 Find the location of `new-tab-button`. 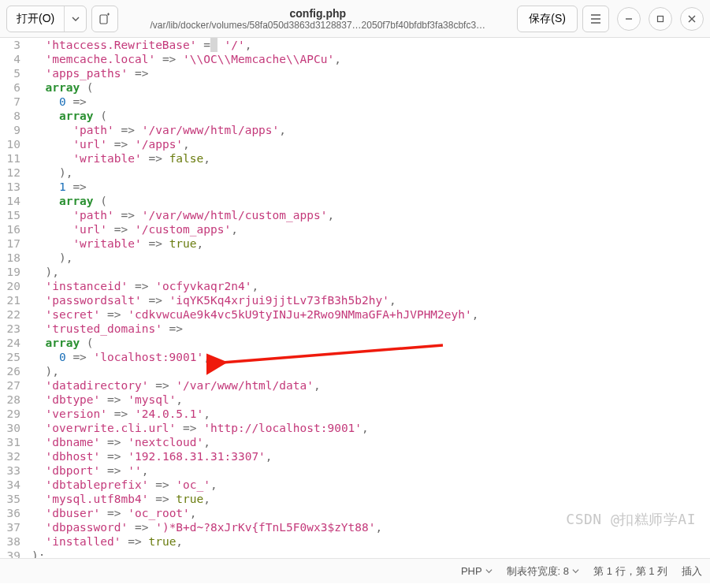

new-tab-button is located at coordinates (105, 19).